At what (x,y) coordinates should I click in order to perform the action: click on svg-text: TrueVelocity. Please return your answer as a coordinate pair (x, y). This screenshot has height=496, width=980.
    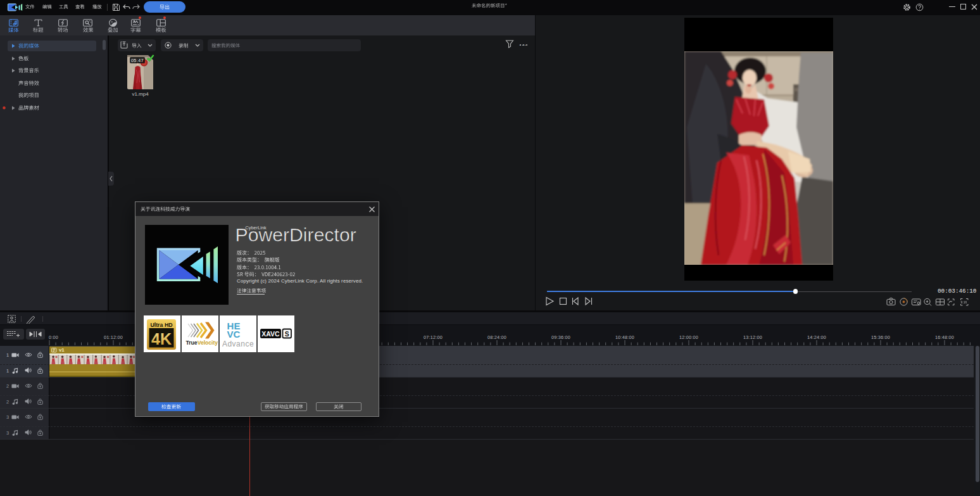
    Looking at the image, I should click on (203, 343).